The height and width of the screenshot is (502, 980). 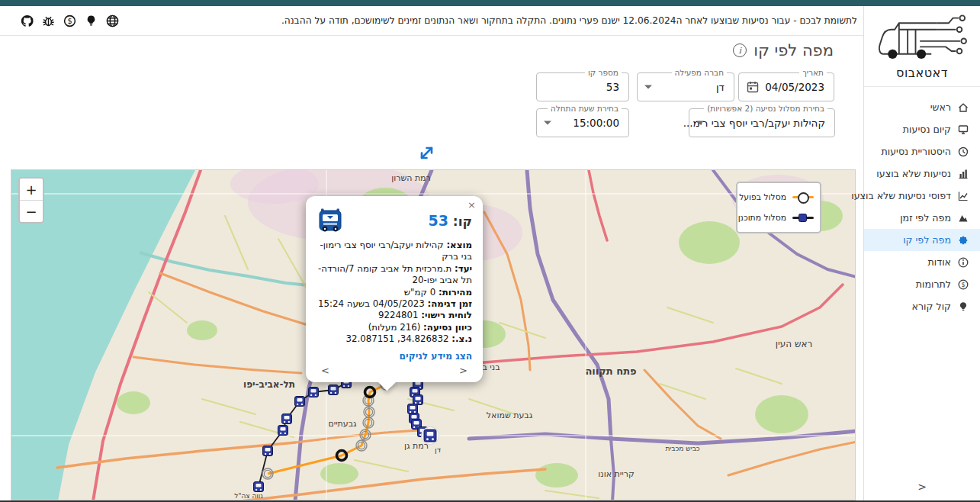 What do you see at coordinates (569, 21) in the screenshot?
I see `data-gap-notice: לתשומת לבכם - עבור נסיעות שבוצעו לאחר ה1…` at bounding box center [569, 21].